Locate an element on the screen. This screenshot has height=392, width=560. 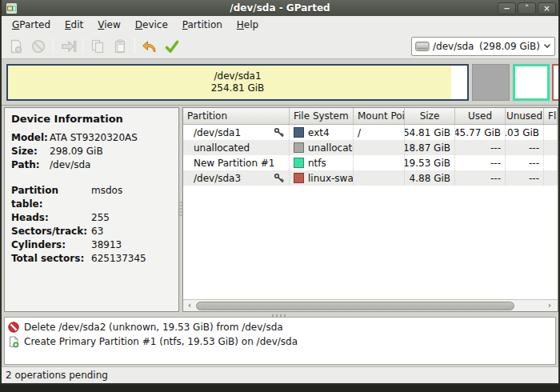
info-value: 298.09 GiB is located at coordinates (77, 152).